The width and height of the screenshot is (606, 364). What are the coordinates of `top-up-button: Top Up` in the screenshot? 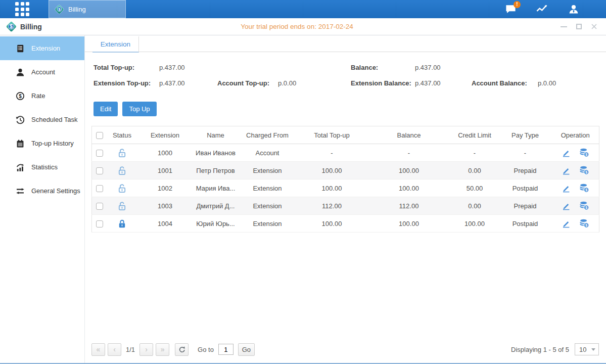 It's located at (139, 109).